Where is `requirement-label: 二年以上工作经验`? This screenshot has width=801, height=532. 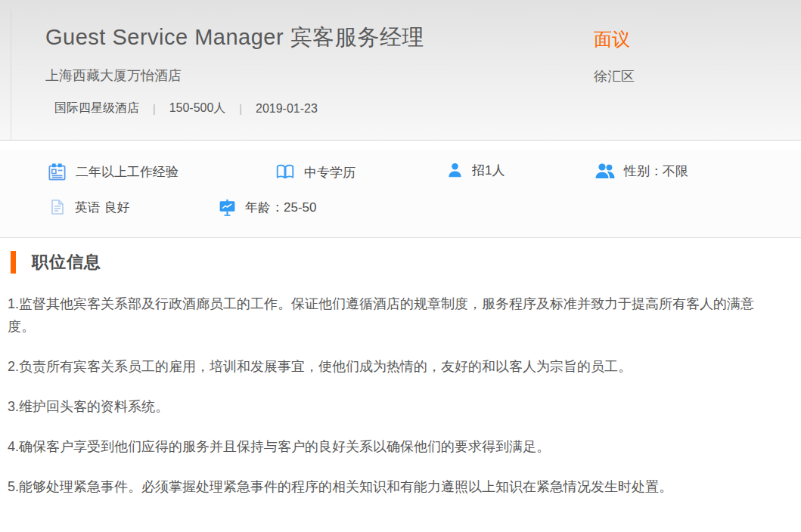 requirement-label: 二年以上工作经验 is located at coordinates (127, 172).